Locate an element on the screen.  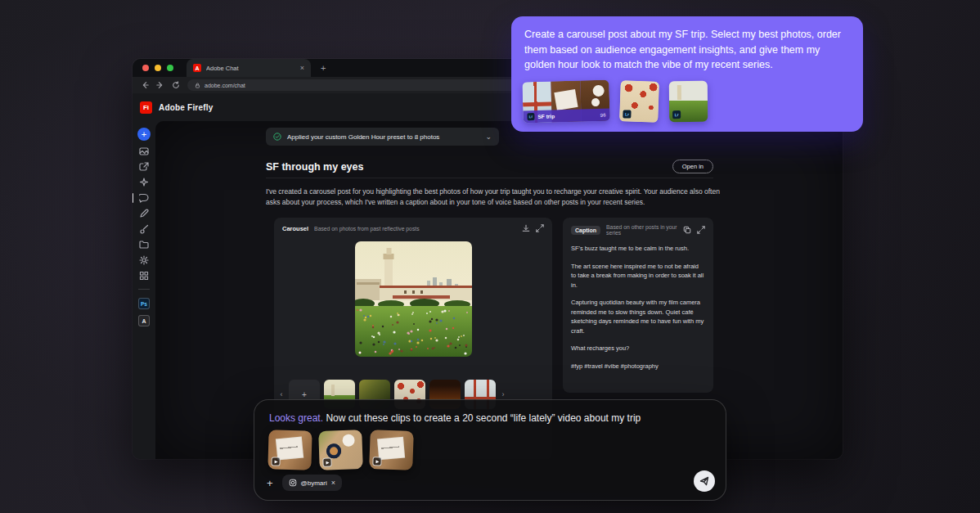
composer-toolbar: + @bymari × is located at coordinates (304, 483).